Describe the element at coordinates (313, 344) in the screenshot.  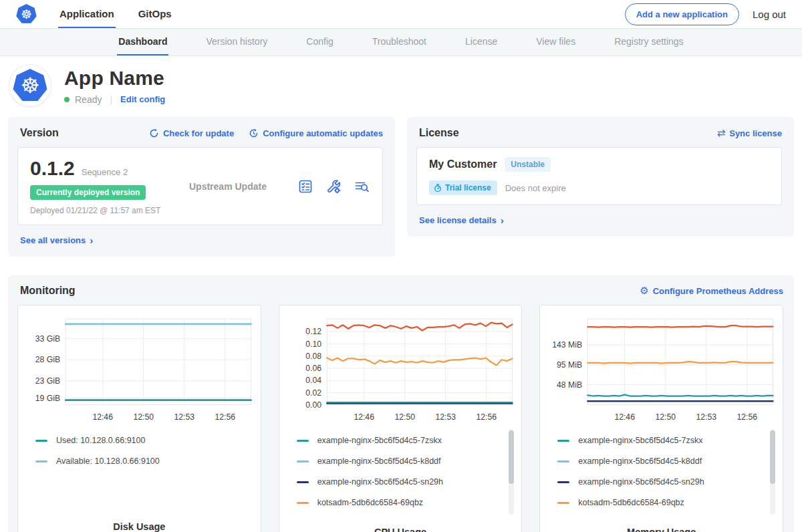
I see `svg-text: 0.10` at that location.